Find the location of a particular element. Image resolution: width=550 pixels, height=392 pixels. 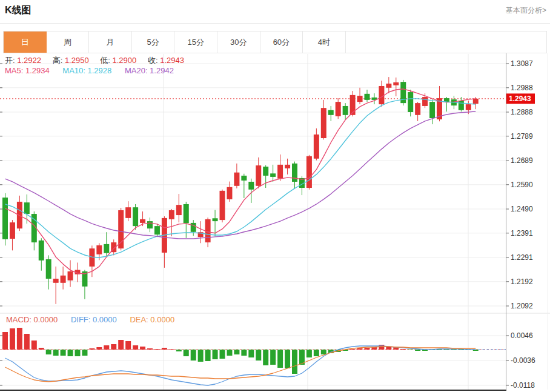

macd-legend-value: MACD: 0.0000 is located at coordinates (31, 320).